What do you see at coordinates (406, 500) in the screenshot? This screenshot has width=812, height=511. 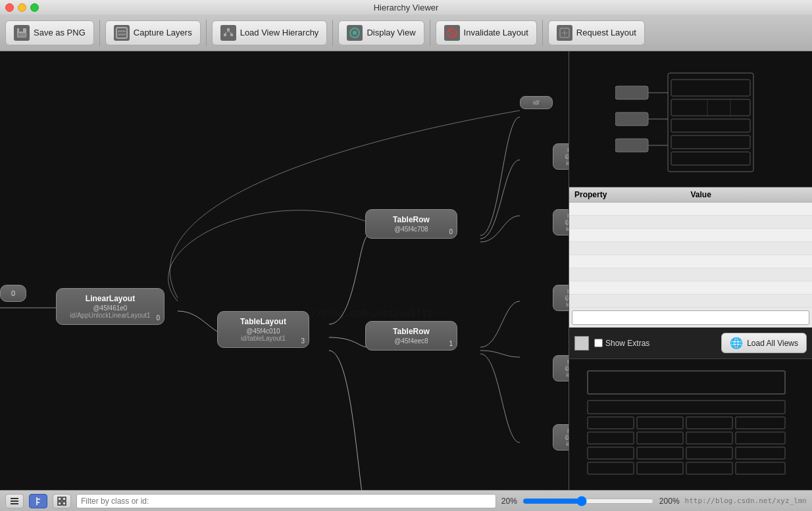 I see `statusbar: 20% 200% http://blog.csdn.net/xyz_lmn` at bounding box center [406, 500].